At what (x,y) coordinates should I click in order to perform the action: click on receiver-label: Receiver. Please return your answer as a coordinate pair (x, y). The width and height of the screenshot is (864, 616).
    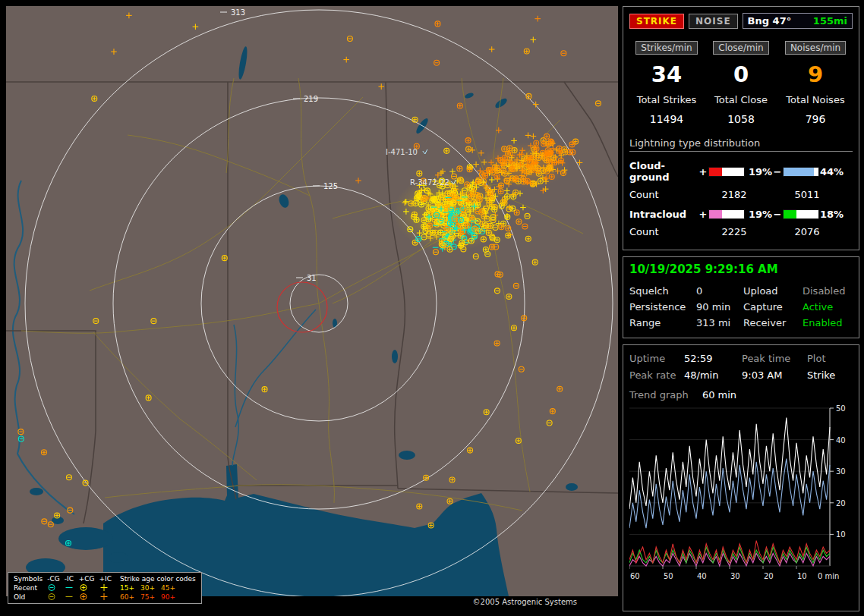
    Looking at the image, I should click on (773, 323).